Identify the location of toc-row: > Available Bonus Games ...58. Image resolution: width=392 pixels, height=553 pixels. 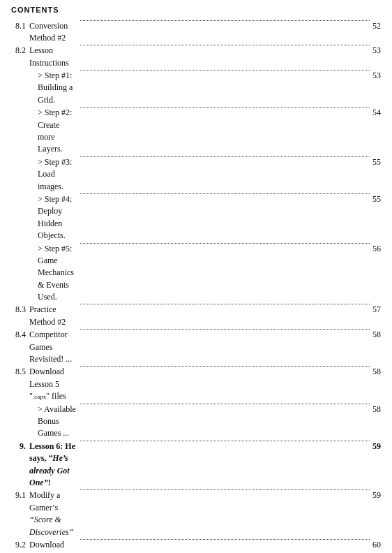
(196, 422).